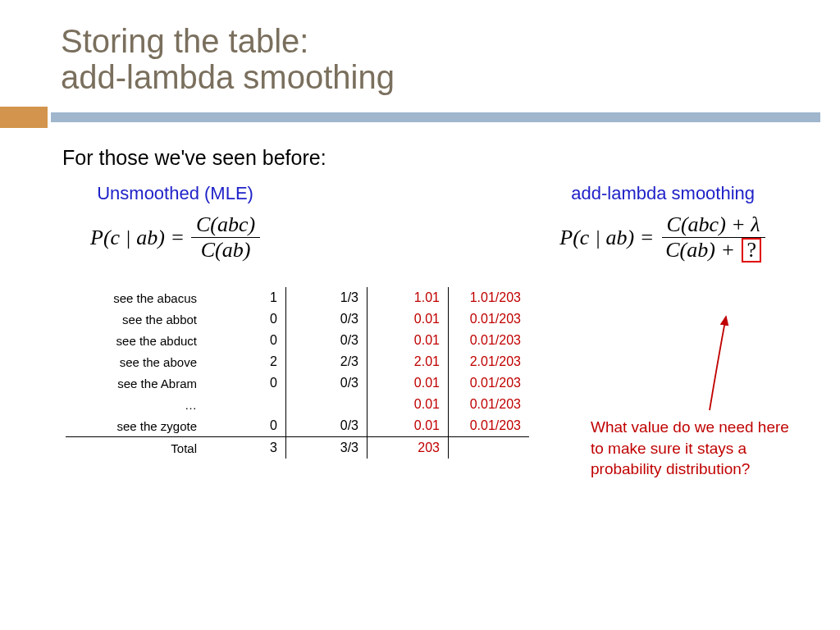 The image size is (840, 630). Describe the element at coordinates (24, 117) in the screenshot. I see `accent-box` at that location.